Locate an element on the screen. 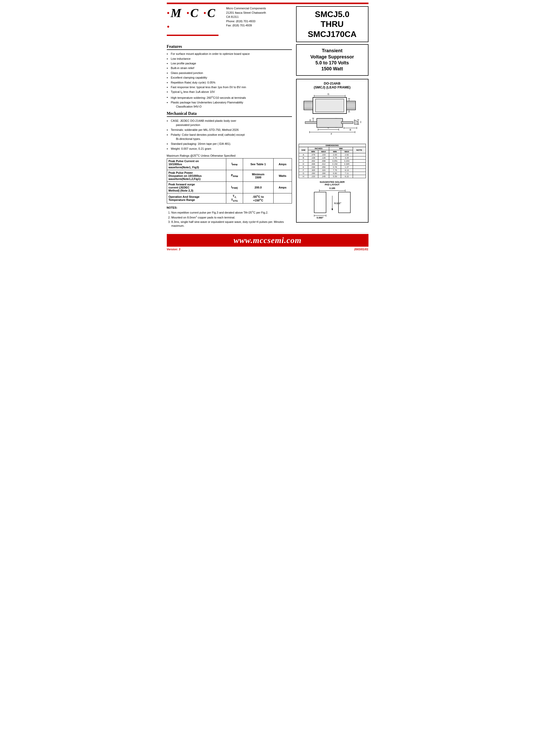 This screenshot has width=535, height=756. dim-row: G.260.2806.607.11 is located at coordinates (332, 173).